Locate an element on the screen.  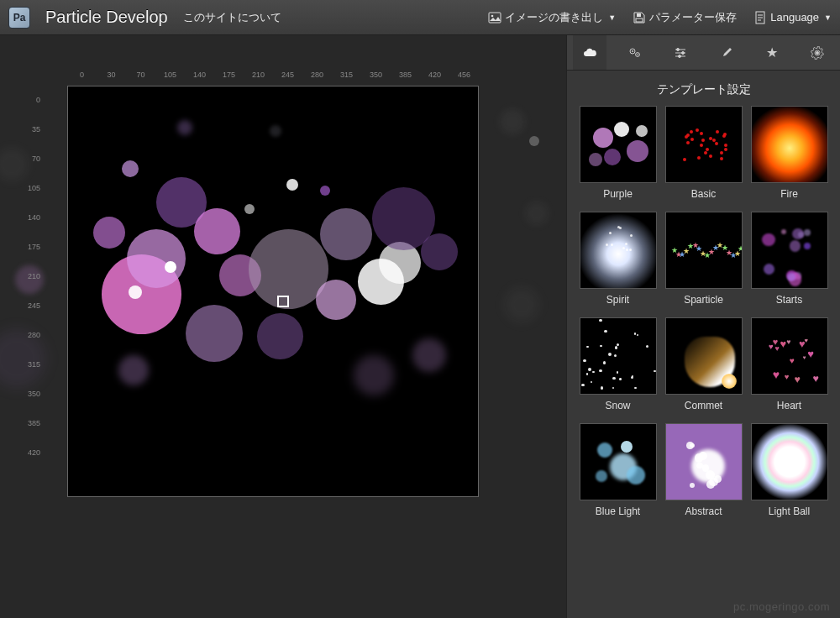
save-icon is located at coordinates (639, 18).